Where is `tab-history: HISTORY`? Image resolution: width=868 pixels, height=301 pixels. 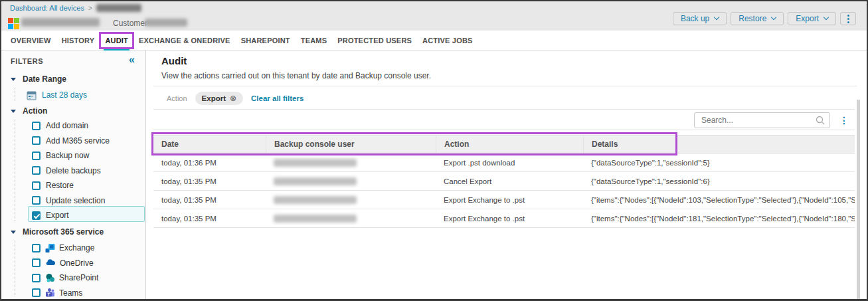
tab-history: HISTORY is located at coordinates (78, 40).